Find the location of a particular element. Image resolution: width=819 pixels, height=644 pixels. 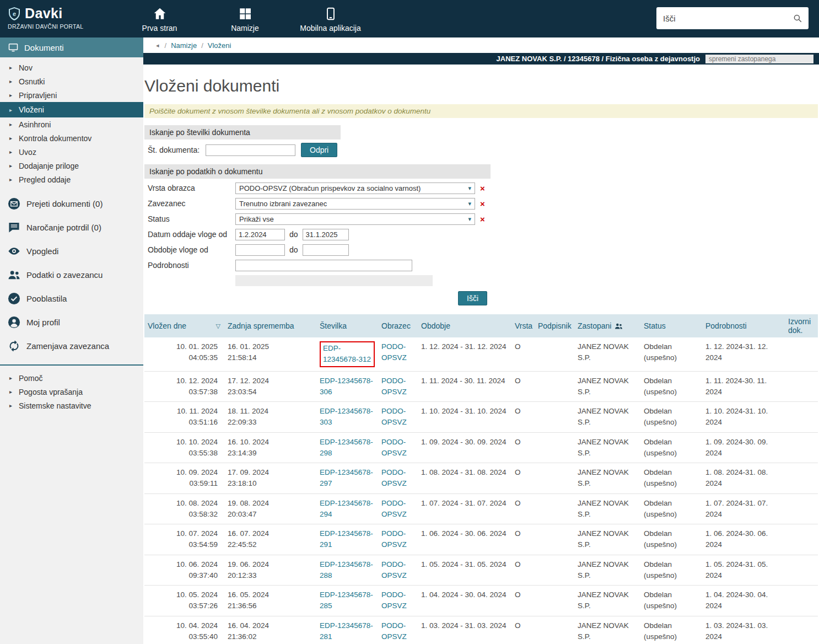

column-header-vlozen-dne: Vložen dne▽ is located at coordinates (184, 326).